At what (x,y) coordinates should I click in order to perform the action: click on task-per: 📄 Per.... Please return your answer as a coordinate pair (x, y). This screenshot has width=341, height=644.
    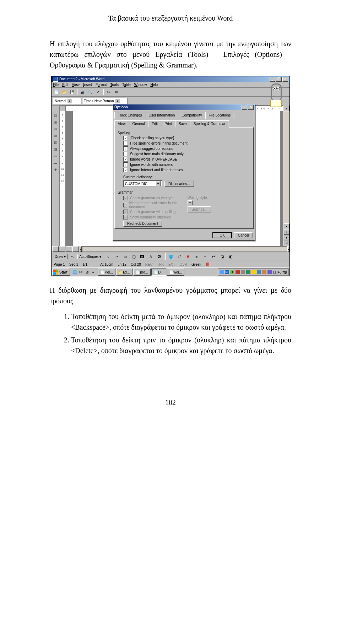
    Looking at the image, I should click on (107, 272).